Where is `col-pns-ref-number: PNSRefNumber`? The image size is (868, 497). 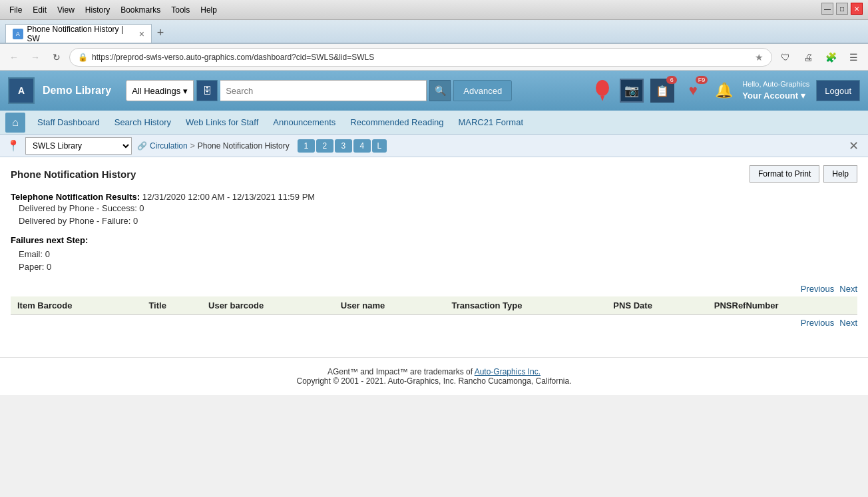
col-pns-ref-number: PNSRefNumber is located at coordinates (783, 306).